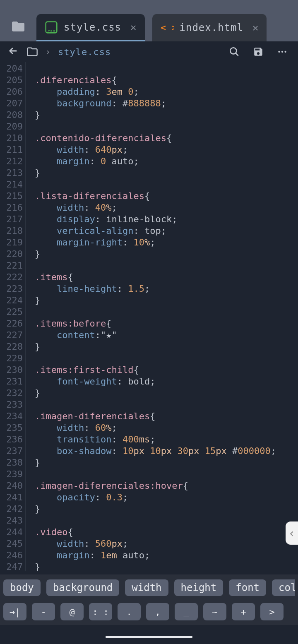 Image resolution: width=298 pixels, height=644 pixels. I want to click on line-number: 205, so click(12, 80).